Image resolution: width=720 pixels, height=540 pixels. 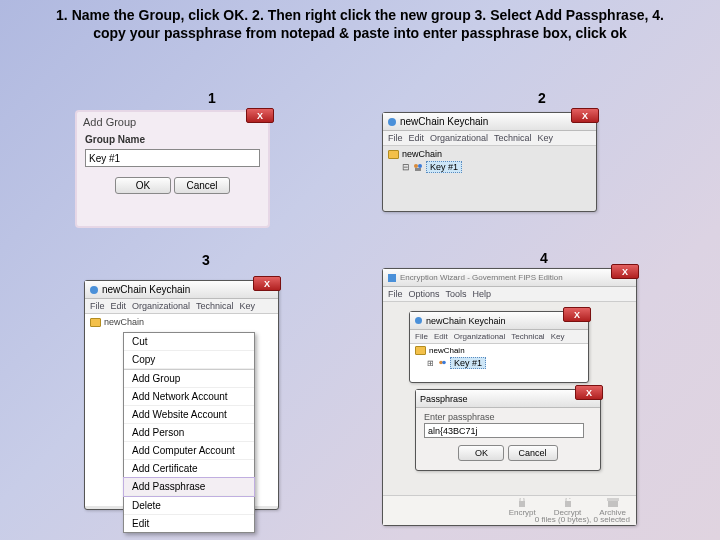 I want to click on dialog-title-text: Add Group, so click(x=110, y=122).